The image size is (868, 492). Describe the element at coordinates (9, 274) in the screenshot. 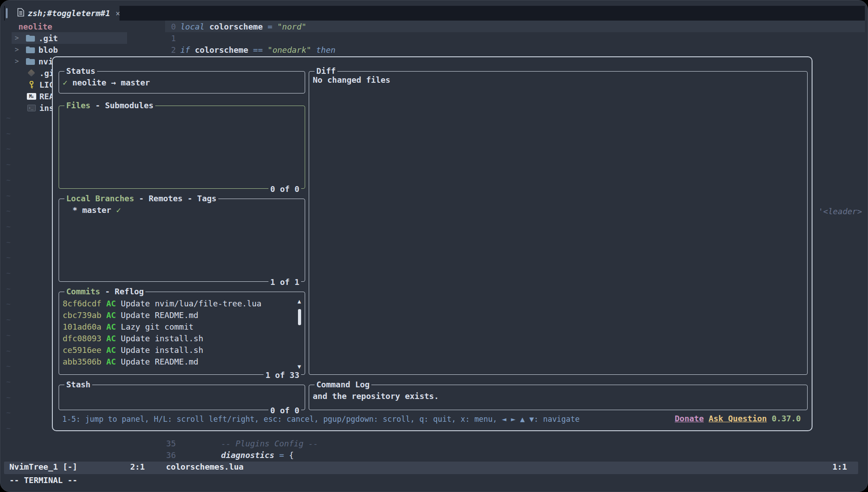

I see `empty-buffer-tildes: ~ ~ ~ ~ ~ ~ ~ ~ ~ ~ ~ ~ ~ ~ ~ ~ ~ ~ ~ ~ …` at that location.